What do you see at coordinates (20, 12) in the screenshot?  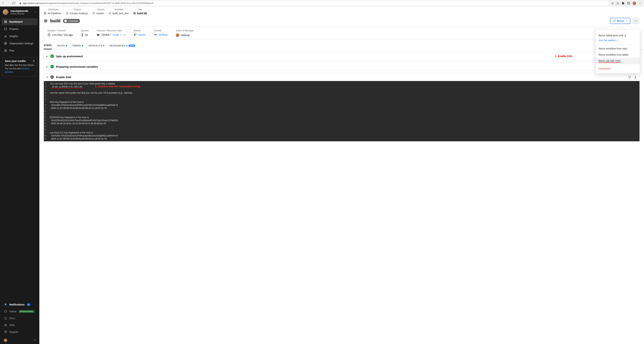 I see `org-switcher: maciejskorski Maciej Skorski` at bounding box center [20, 12].